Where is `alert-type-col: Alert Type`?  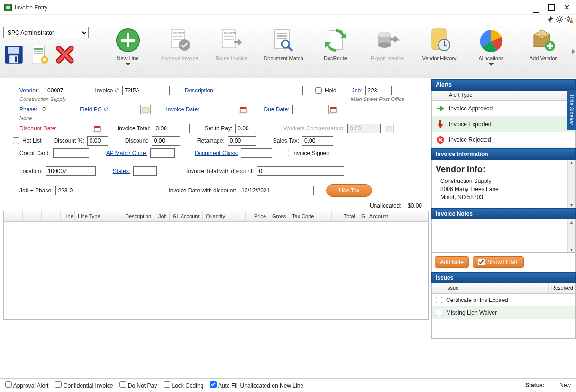
alert-type-col: Alert Type is located at coordinates (511, 96).